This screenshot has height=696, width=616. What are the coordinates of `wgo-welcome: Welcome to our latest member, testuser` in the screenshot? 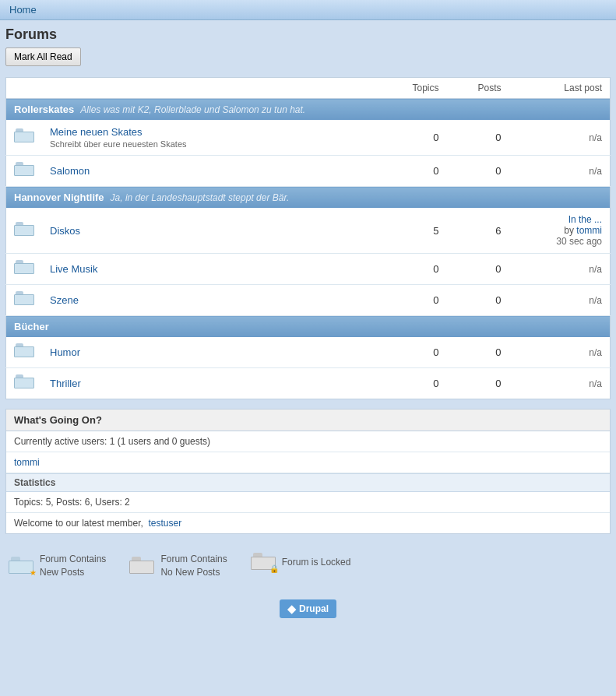 It's located at (308, 523).